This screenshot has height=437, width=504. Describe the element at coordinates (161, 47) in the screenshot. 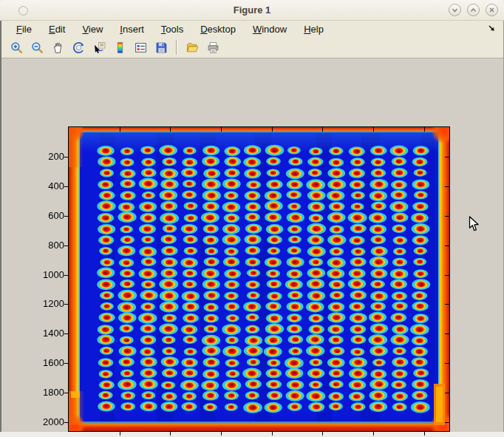

I see `save-icon` at that location.